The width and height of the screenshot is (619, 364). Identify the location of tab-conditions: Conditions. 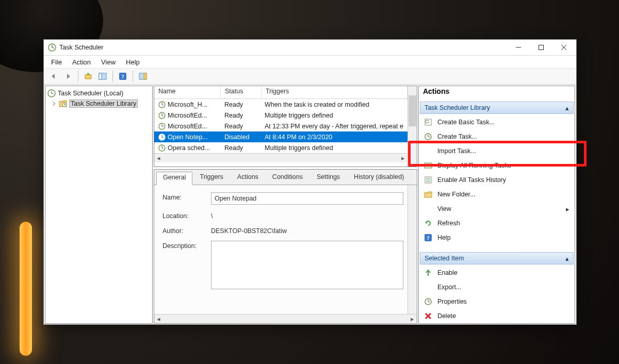
(288, 178).